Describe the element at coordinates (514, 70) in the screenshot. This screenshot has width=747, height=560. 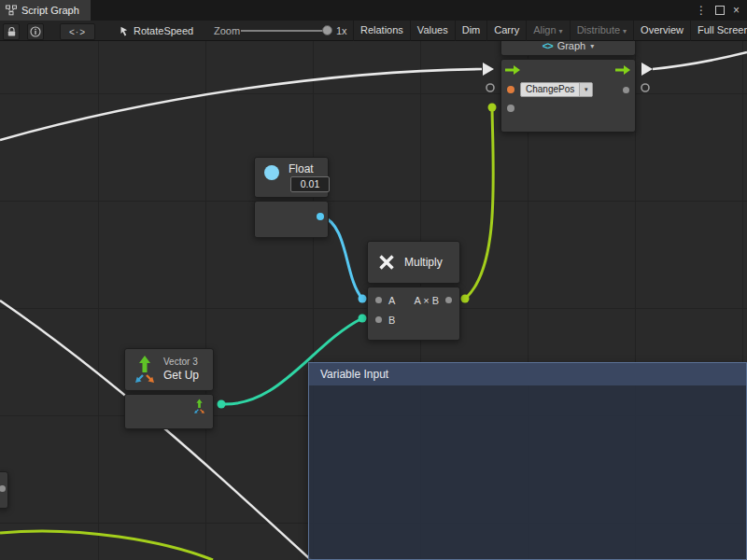
I see `flow-in-arrow-icon` at that location.